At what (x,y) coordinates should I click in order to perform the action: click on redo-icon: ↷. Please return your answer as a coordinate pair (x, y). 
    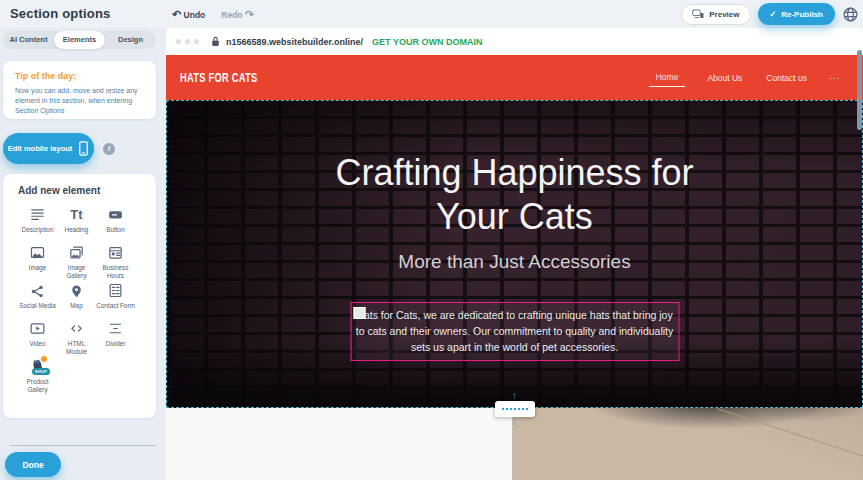
    Looking at the image, I should click on (250, 14).